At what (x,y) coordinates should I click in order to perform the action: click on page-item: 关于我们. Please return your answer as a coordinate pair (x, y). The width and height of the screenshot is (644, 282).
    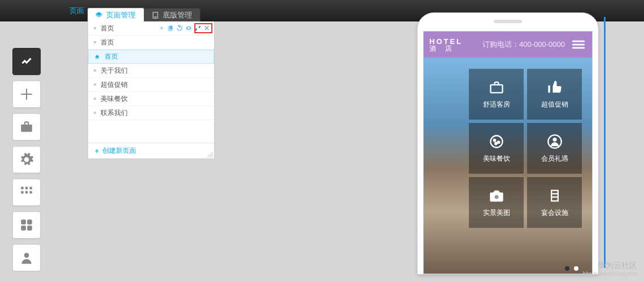
    Looking at the image, I should click on (151, 71).